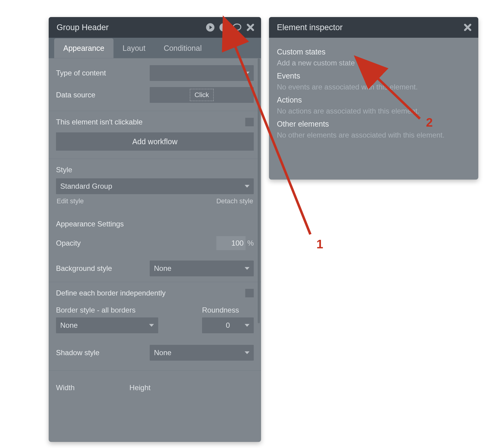  Describe the element at coordinates (374, 27) in the screenshot. I see `inspector-header: Element inspector` at that location.